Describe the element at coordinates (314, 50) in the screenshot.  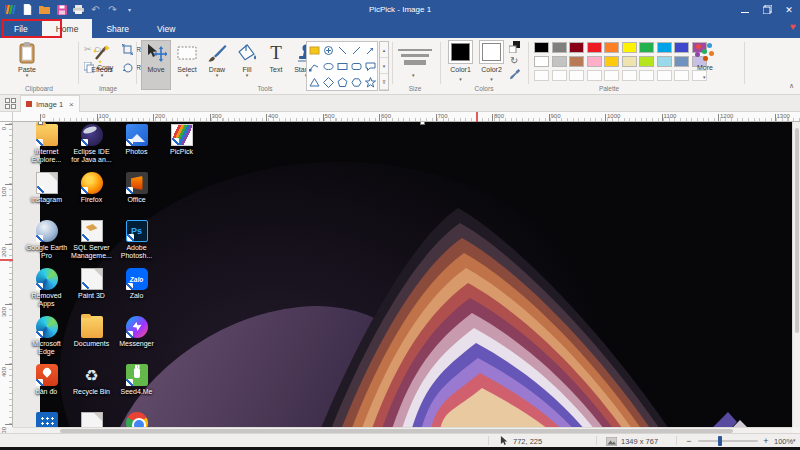
I see `shape-highlight-rect-icon` at that location.